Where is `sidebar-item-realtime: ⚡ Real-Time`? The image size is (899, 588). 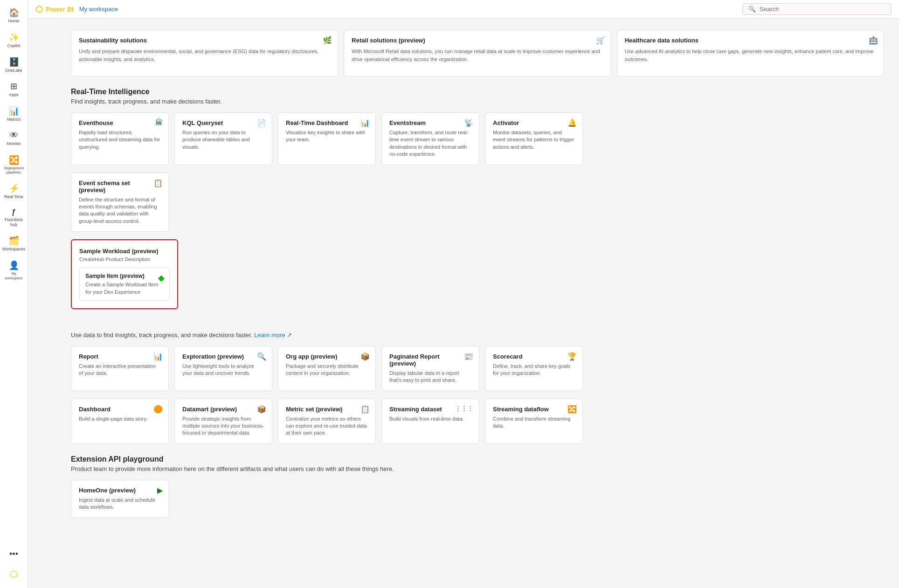 sidebar-item-realtime: ⚡ Real-Time is located at coordinates (14, 191).